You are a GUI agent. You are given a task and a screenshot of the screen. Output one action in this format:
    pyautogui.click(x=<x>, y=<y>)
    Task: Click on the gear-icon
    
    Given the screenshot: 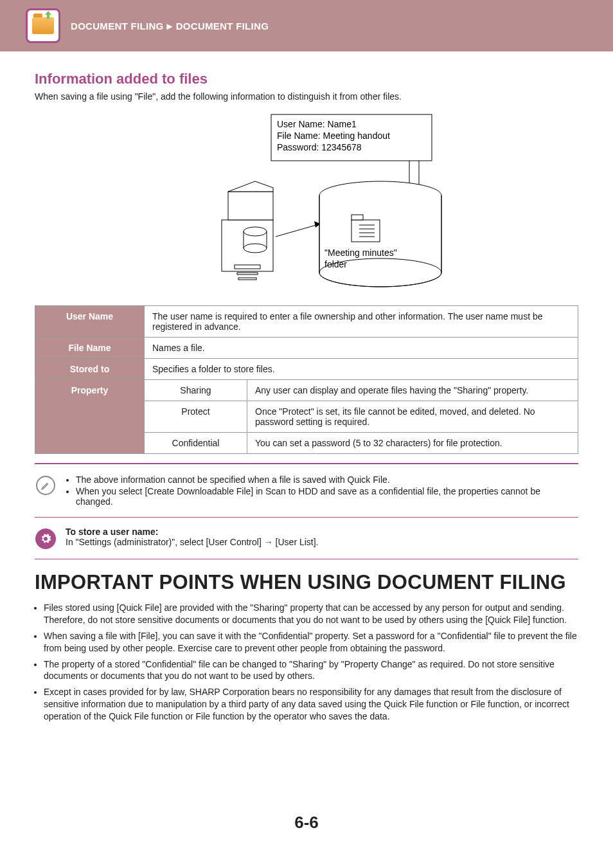 What is the action you would take?
    pyautogui.click(x=46, y=539)
    